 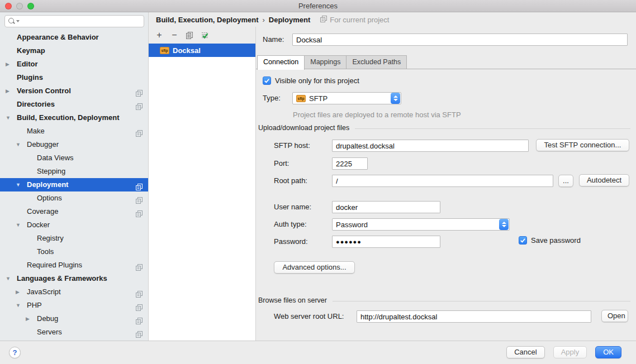 What do you see at coordinates (324, 20) in the screenshot?
I see `for-current-project-icon` at bounding box center [324, 20].